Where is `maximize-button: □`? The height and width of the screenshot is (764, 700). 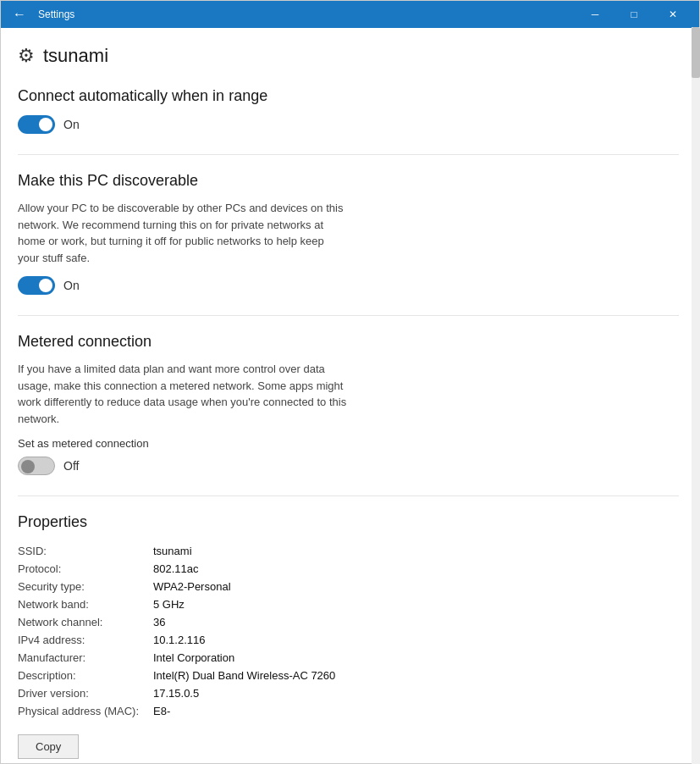
maximize-button: □ is located at coordinates (634, 14).